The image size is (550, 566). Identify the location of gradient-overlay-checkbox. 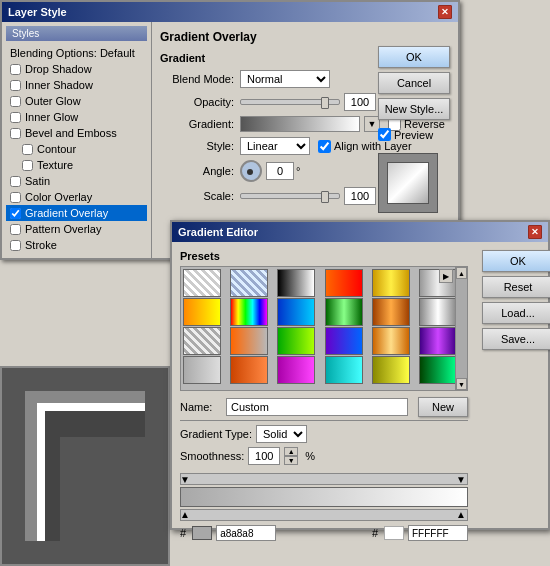
(16, 214).